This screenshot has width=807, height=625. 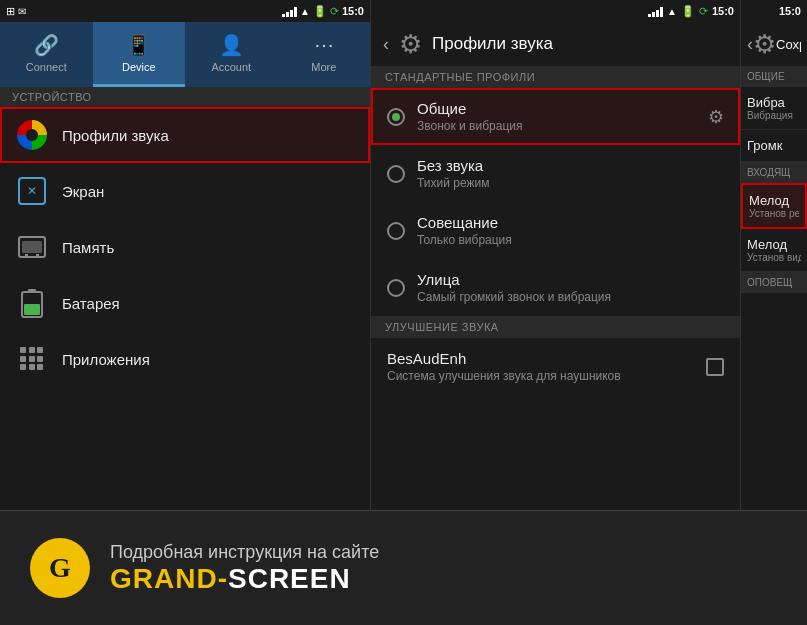 I want to click on panel3-header: ‹ ⚙ Сохр, so click(x=774, y=44).